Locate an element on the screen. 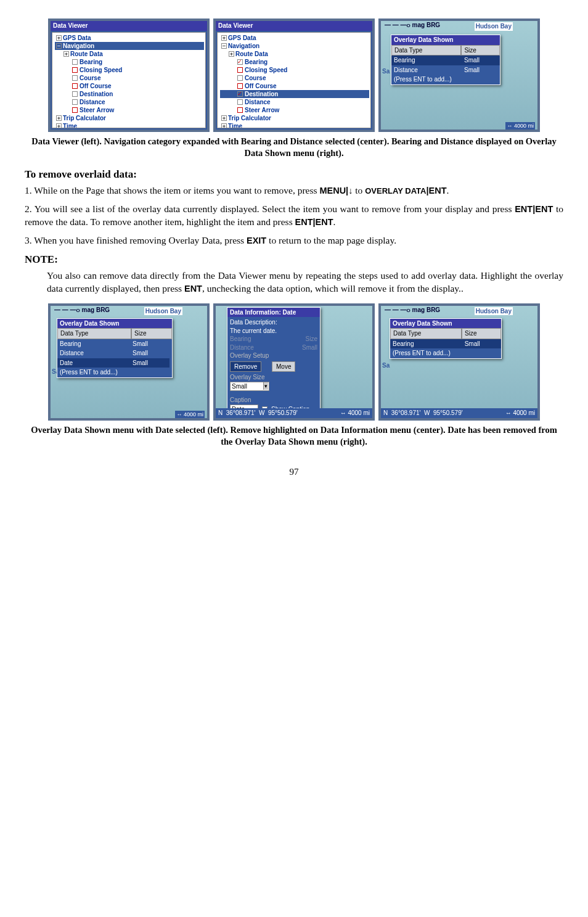 This screenshot has width=588, height=917. overlay-size-dropdown: Small is located at coordinates (250, 387).